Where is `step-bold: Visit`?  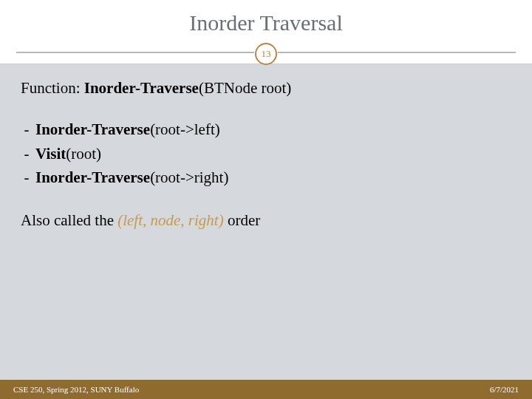 step-bold: Visit is located at coordinates (50, 154).